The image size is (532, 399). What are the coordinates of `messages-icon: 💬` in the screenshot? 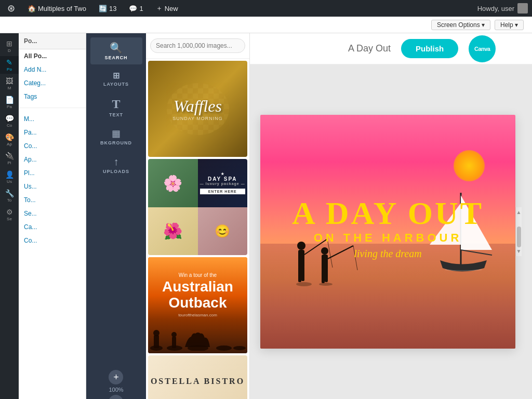 It's located at (133, 8).